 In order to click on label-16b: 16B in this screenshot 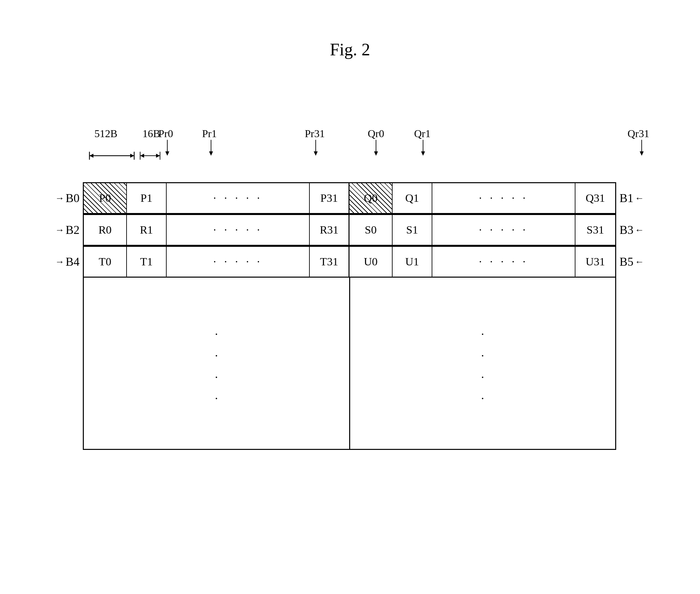, I will do `click(151, 134)`.